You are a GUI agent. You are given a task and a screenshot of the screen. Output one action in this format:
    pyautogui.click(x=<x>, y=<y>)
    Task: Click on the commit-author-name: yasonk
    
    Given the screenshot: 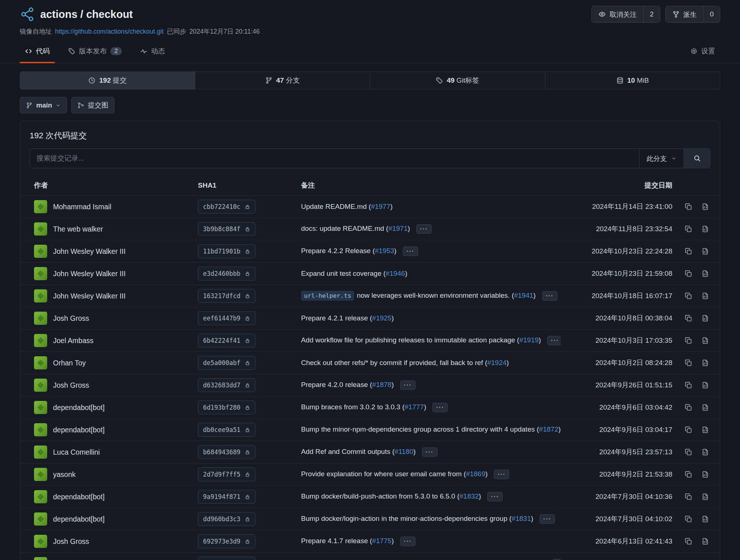 What is the action you would take?
    pyautogui.click(x=64, y=475)
    